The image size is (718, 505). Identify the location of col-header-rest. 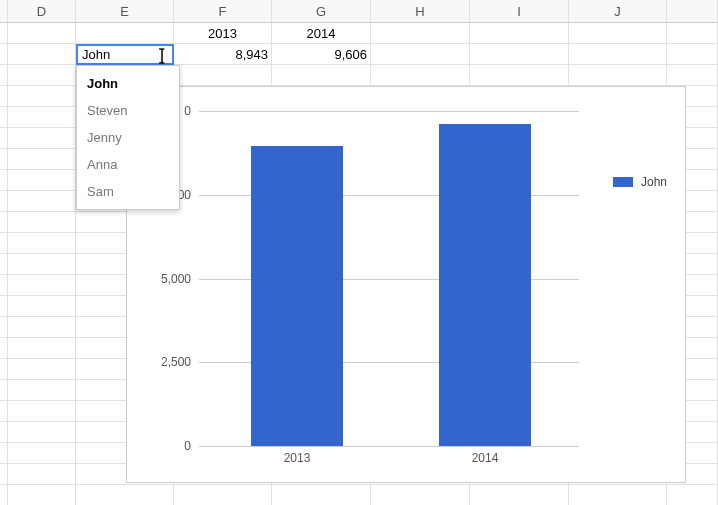
(692, 12).